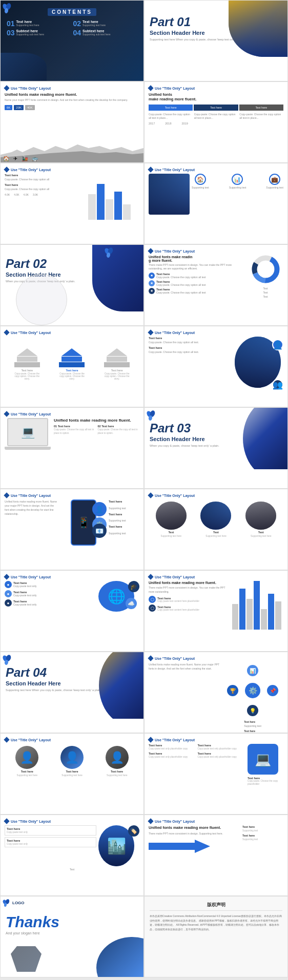  Describe the element at coordinates (197, 755) in the screenshot. I see `text-row-2: Text here Copy-paste text only placehold…` at that location.